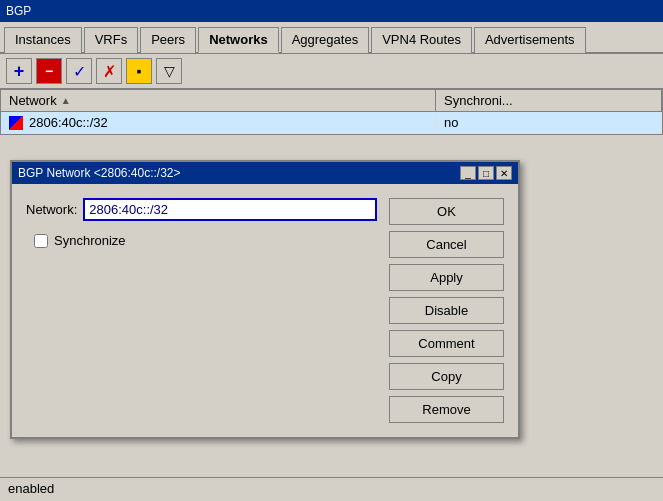 The image size is (663, 501). I want to click on add-button: +, so click(19, 71).